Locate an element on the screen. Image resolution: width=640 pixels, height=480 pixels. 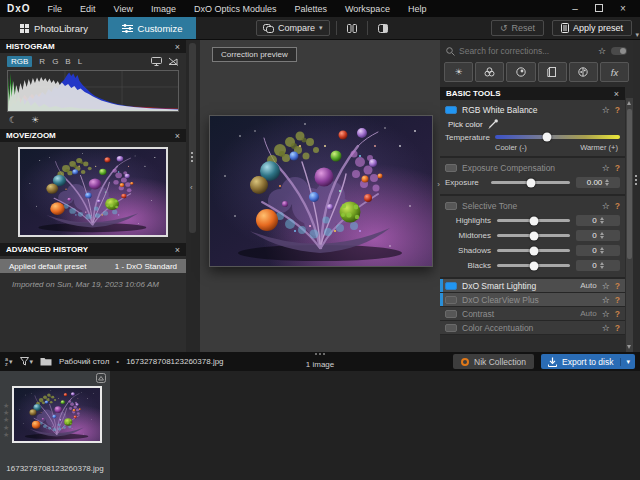
blacks-knob is located at coordinates (534, 266).